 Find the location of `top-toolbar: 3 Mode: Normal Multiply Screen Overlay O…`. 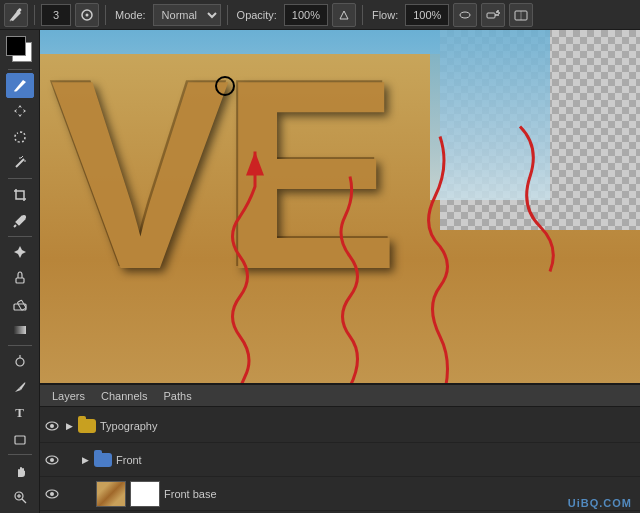

top-toolbar: 3 Mode: Normal Multiply Screen Overlay O… is located at coordinates (320, 15).